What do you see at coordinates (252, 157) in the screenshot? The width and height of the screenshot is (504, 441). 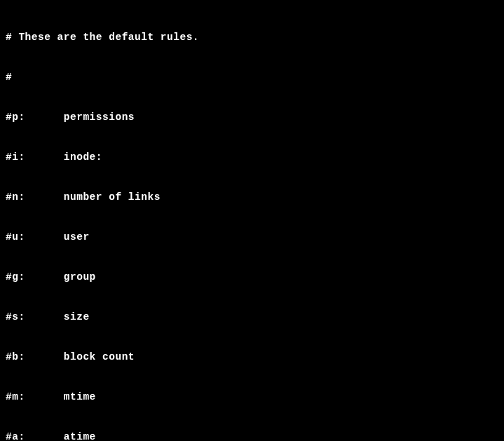 I see `config-line: #i: inode:` at bounding box center [252, 157].